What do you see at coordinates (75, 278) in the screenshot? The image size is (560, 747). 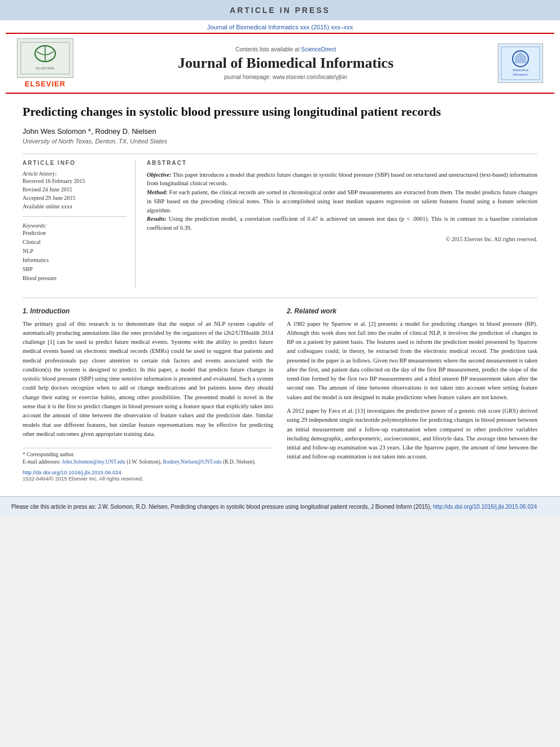 I see `keyword-6: Blood pressure` at bounding box center [75, 278].